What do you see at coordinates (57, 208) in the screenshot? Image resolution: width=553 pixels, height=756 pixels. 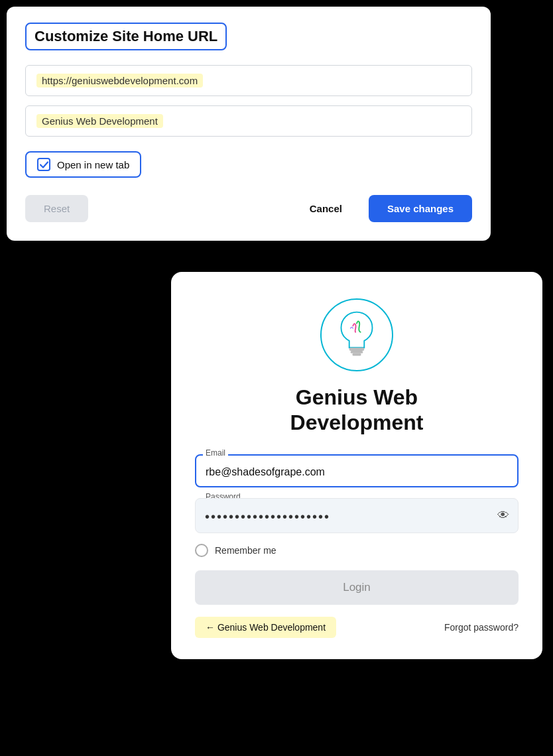 I see `reset-button: Reset` at bounding box center [57, 208].